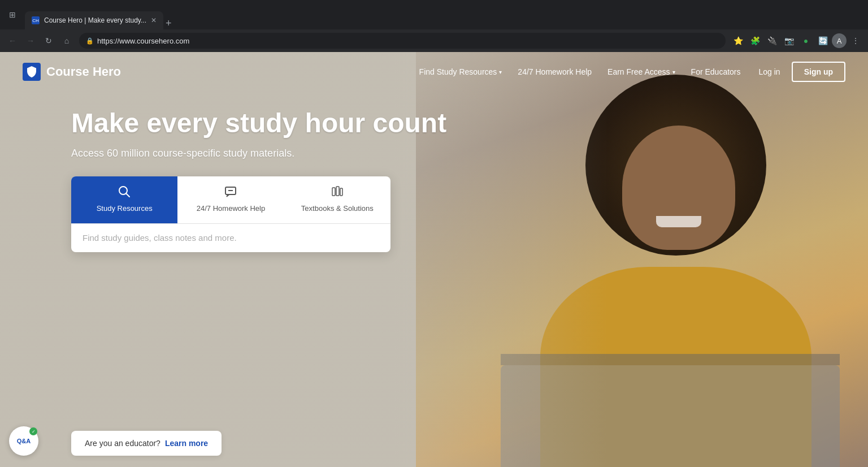  What do you see at coordinates (95, 20) in the screenshot?
I see `tab-title: Course Hero | Make every study...` at bounding box center [95, 20].